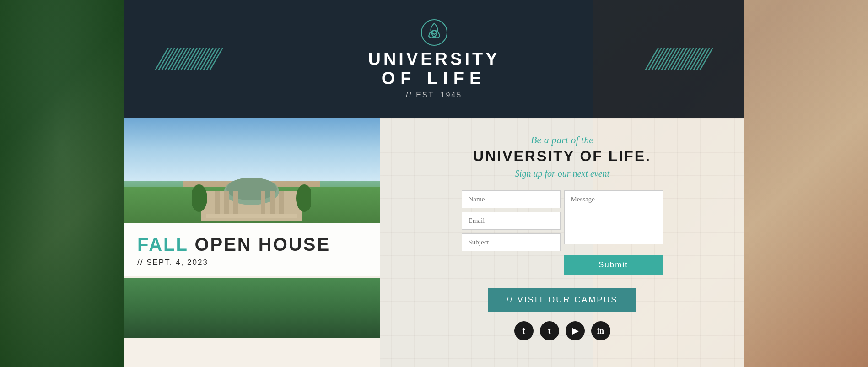 This screenshot has height=367, width=868. What do you see at coordinates (189, 59) in the screenshot?
I see `header-decorative-lines-left` at bounding box center [189, 59].